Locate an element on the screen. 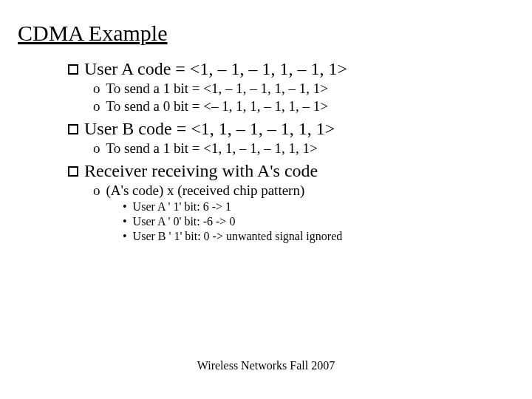 Image resolution: width=532 pixels, height=399 pixels. item-receiver-sub: o (A's code) x (received chip pattern) is located at coordinates (291, 191).